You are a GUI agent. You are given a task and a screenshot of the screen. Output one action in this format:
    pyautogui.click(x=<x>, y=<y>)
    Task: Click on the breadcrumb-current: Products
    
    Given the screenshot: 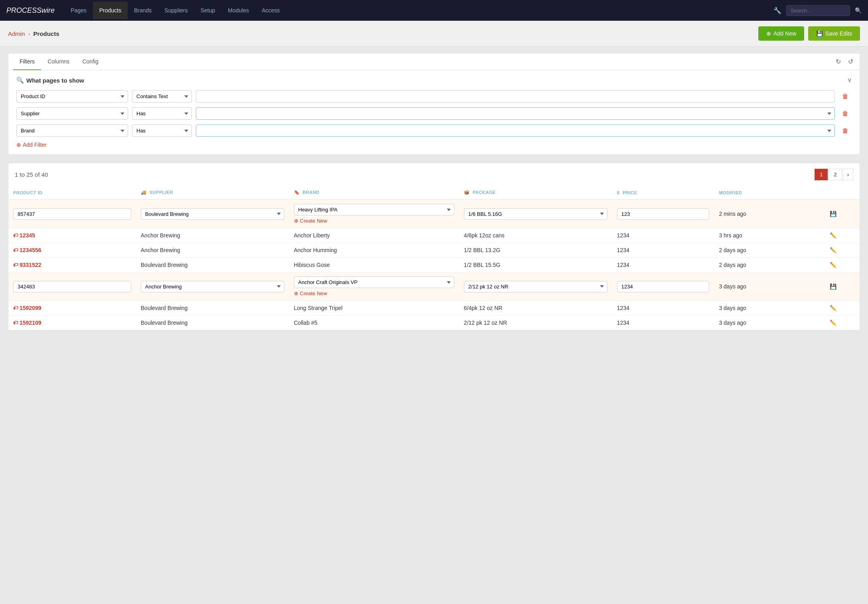 What is the action you would take?
    pyautogui.click(x=46, y=34)
    